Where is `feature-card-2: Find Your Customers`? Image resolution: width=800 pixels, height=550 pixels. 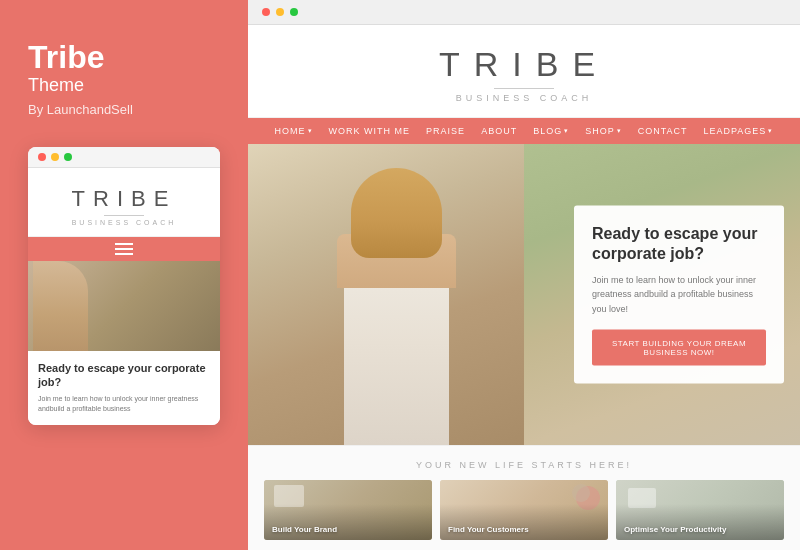
feature-card-2: Find Your Customers is located at coordinates (524, 510).